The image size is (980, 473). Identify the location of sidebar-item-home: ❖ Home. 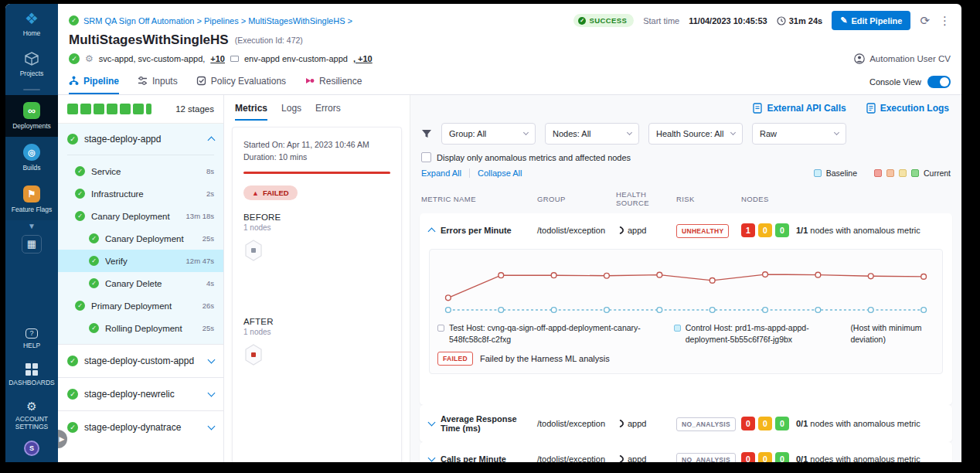
(32, 24).